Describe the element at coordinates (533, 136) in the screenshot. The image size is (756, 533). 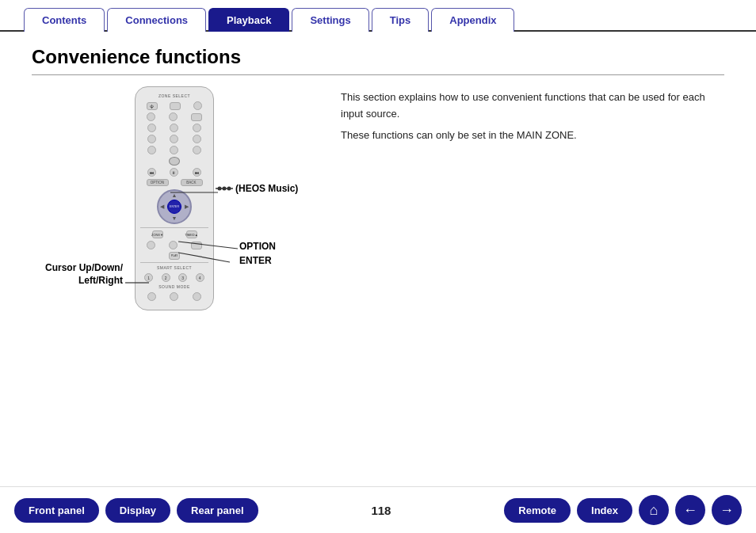
I see `description-line2: These functions can only be set in the M…` at that location.